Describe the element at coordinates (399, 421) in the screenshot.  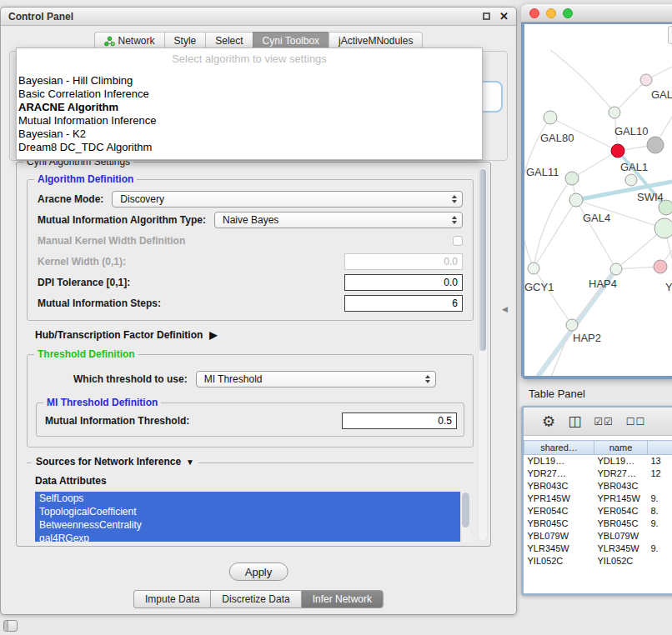
I see `mi-threshold-input` at that location.